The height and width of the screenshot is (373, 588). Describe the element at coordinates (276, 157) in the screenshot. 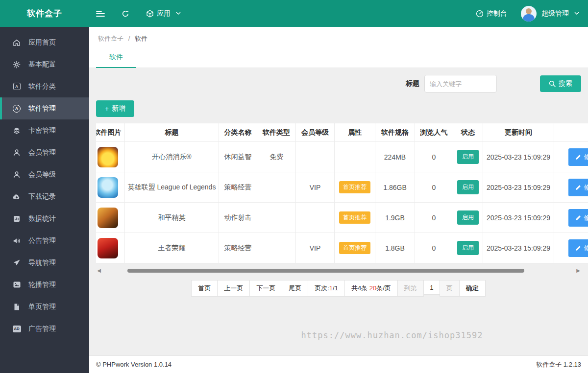

I see `cell-type: 免费` at that location.